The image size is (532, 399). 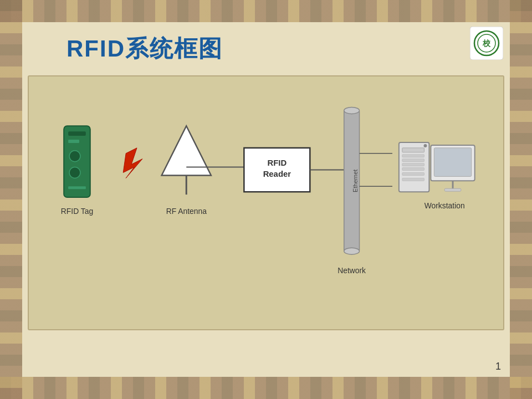 I want to click on svg-text: 校, so click(x=487, y=43).